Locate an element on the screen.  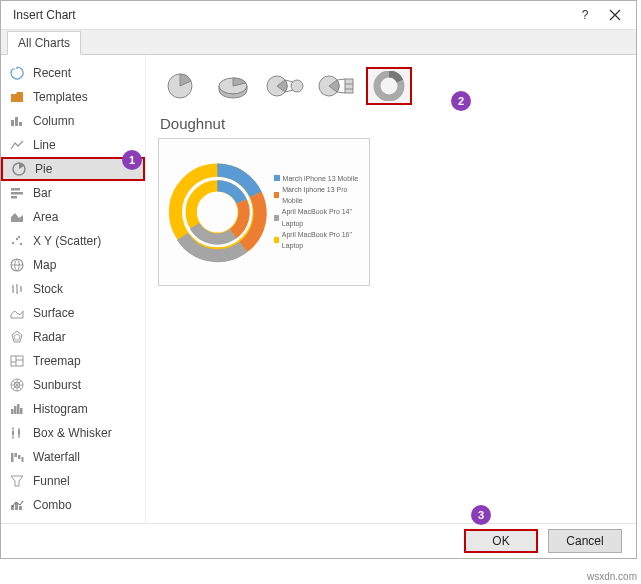
subtype-pie-of-pie is located at coordinates (285, 86).